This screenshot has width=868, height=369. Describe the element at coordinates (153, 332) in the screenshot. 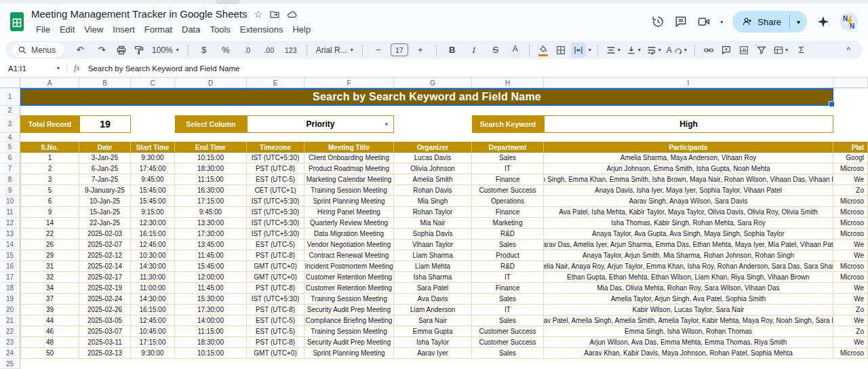

I see `cell: 10:45:00` at that location.